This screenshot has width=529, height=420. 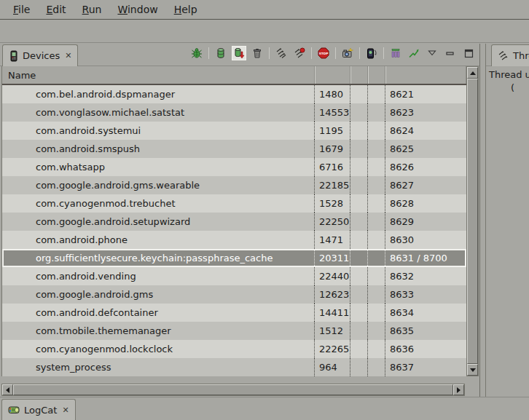 What do you see at coordinates (472, 370) in the screenshot?
I see `scroll-down-button` at bounding box center [472, 370].